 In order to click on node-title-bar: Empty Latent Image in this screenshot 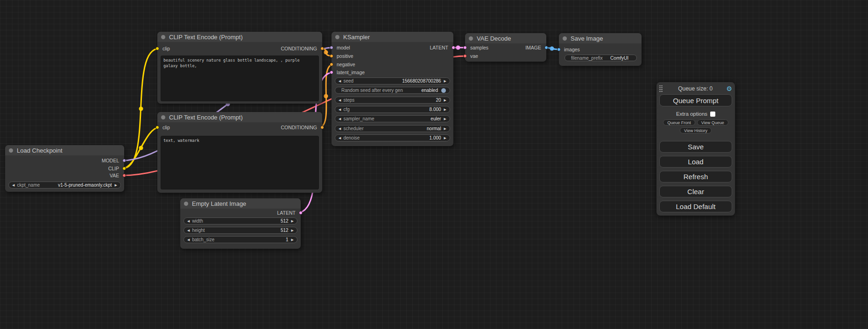, I will do `click(240, 203)`.